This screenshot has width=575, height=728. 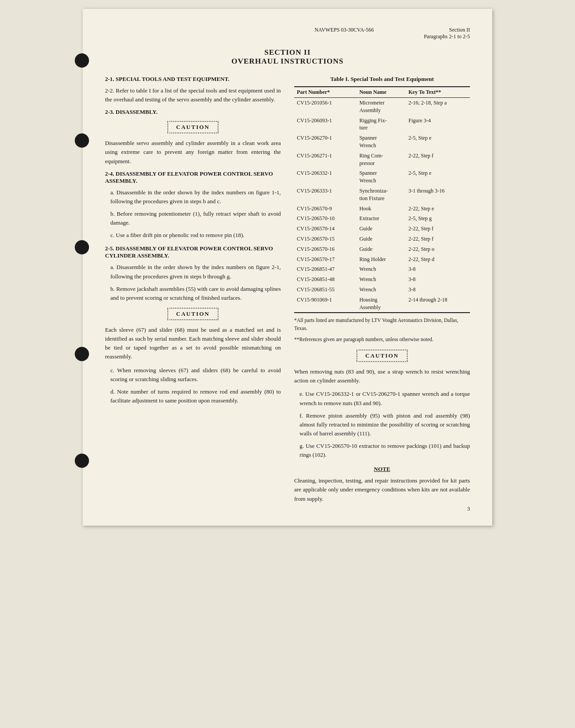 I want to click on para-2-4-a: a. Disassemble in the order shown by the…, so click(x=193, y=197).